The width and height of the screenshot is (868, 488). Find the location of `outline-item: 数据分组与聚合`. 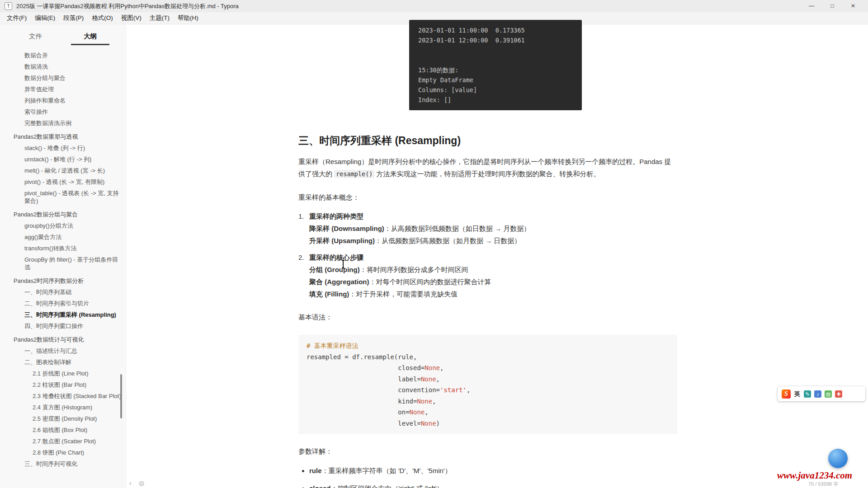

outline-item: 数据分组与聚合 is located at coordinates (63, 78).